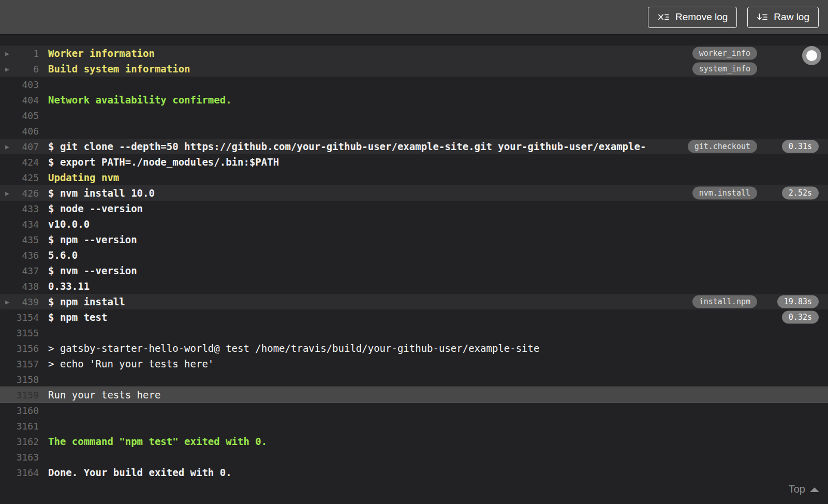 The width and height of the screenshot is (828, 504). Describe the element at coordinates (20, 116) in the screenshot. I see `line-number: 405` at that location.